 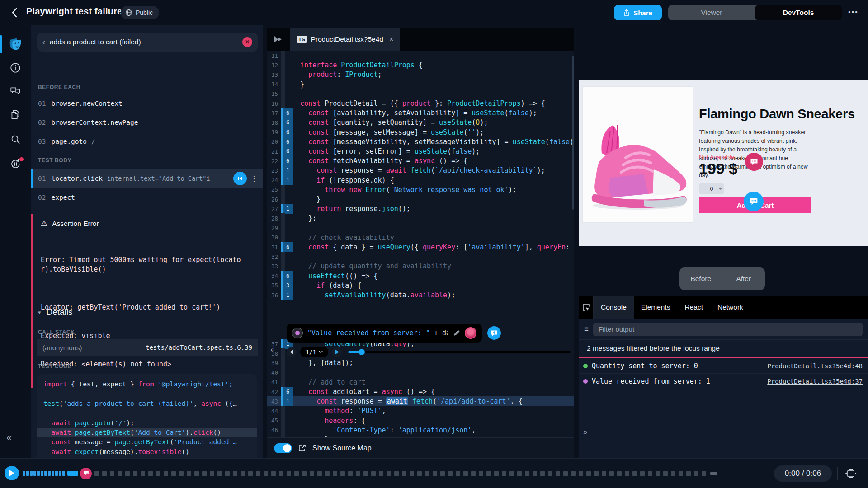 I want to click on logpoint-dot-icon, so click(x=297, y=333).